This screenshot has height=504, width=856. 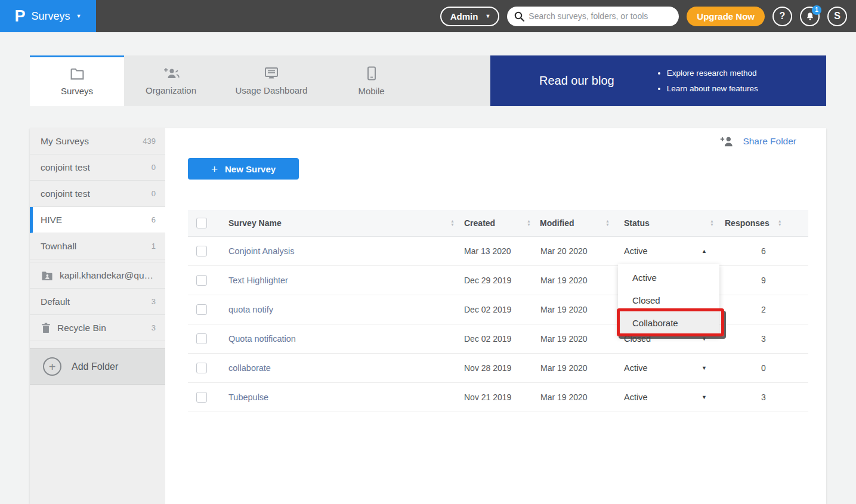 What do you see at coordinates (371, 91) in the screenshot?
I see `tab-label: Mobile` at bounding box center [371, 91].